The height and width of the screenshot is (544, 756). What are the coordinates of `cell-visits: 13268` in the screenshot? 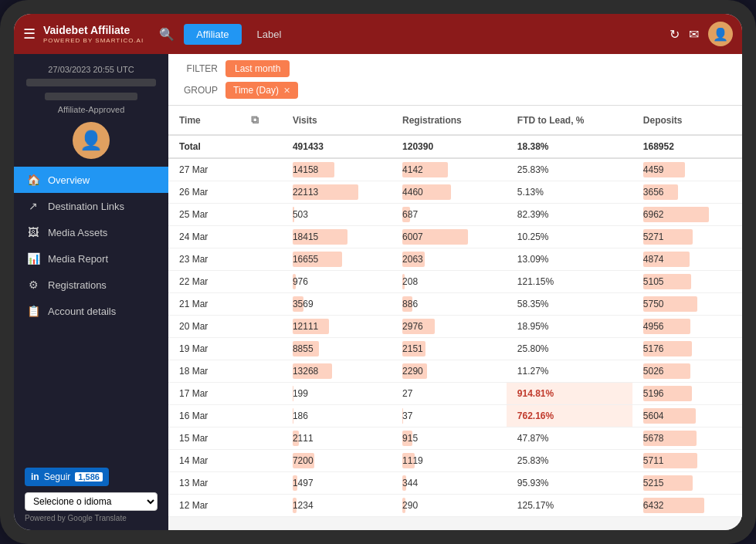 It's located at (337, 372).